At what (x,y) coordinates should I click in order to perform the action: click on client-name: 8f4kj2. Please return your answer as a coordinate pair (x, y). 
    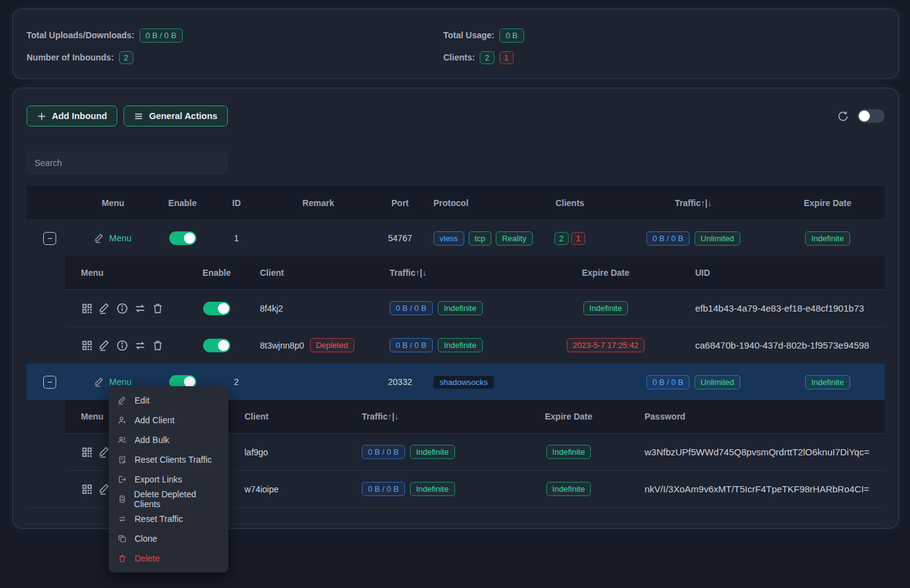
    Looking at the image, I should click on (306, 308).